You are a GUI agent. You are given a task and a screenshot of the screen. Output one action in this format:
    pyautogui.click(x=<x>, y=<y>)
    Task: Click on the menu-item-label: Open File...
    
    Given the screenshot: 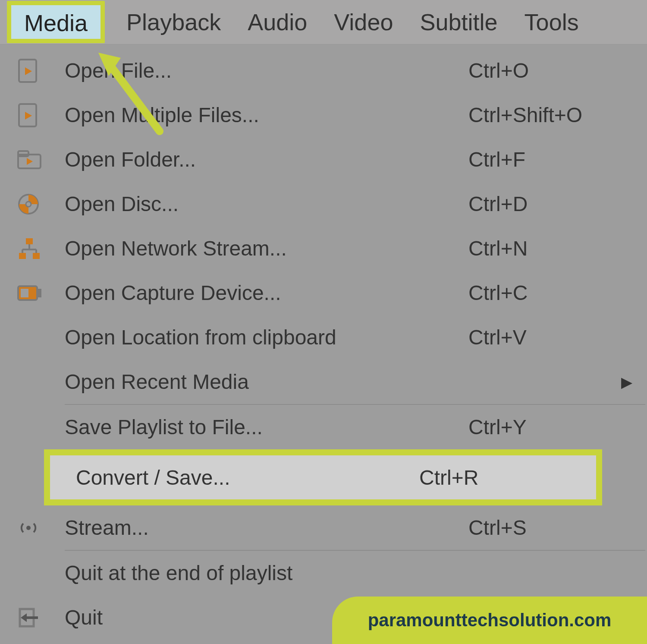 What is the action you would take?
    pyautogui.click(x=267, y=71)
    